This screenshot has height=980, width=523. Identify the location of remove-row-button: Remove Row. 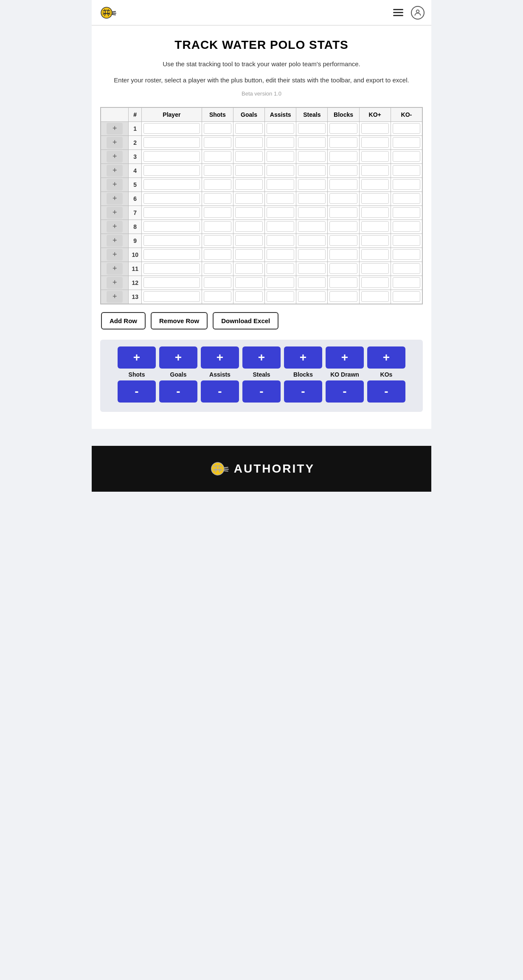
(179, 321).